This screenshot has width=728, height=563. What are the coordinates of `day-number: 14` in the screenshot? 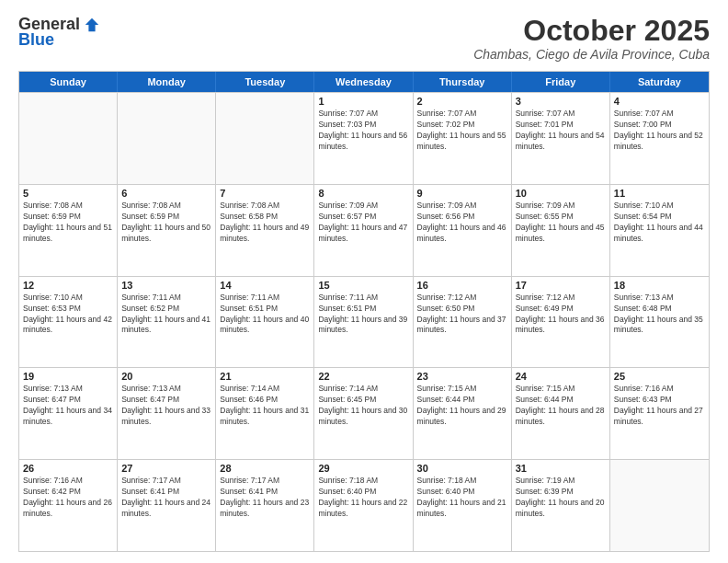 It's located at (265, 285).